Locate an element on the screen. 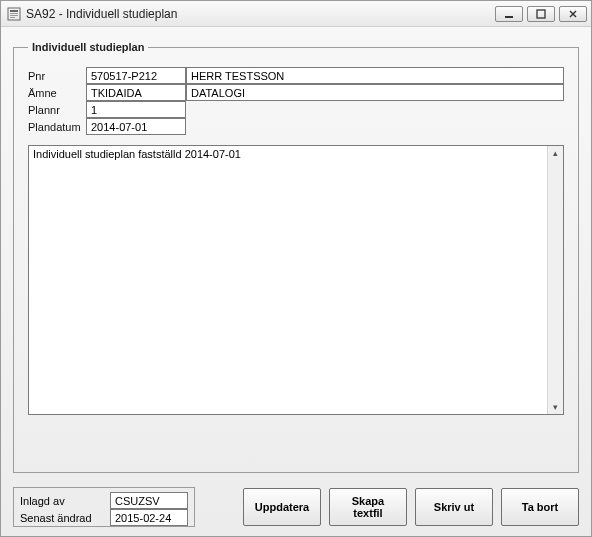  scroll-up-icon: ▴ is located at coordinates (556, 153).